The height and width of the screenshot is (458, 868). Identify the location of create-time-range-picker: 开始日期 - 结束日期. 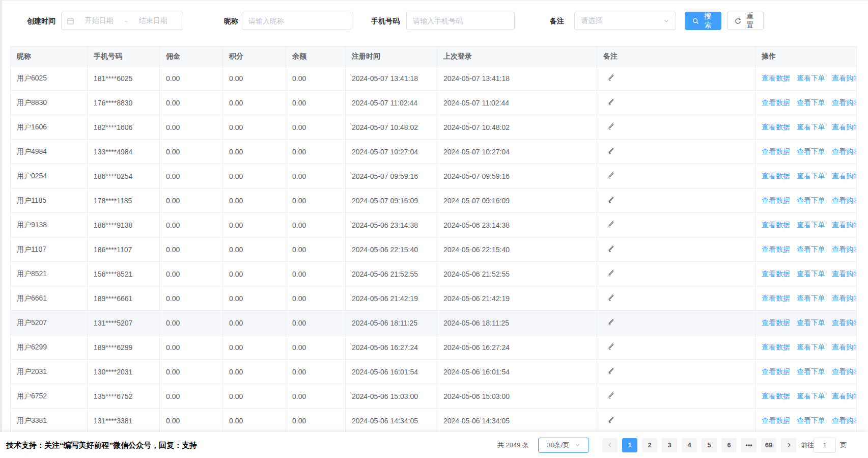
(122, 21).